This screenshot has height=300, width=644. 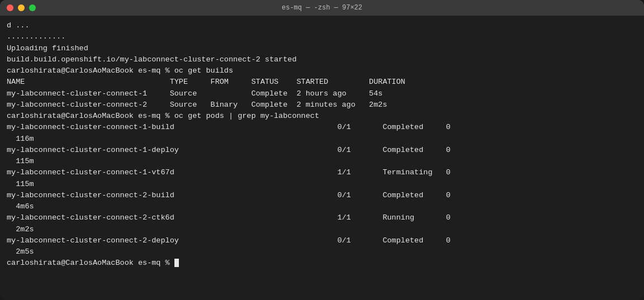 What do you see at coordinates (322, 263) in the screenshot?
I see `line22: carloshirata@CarlosAoMacBook es-mq %` at bounding box center [322, 263].